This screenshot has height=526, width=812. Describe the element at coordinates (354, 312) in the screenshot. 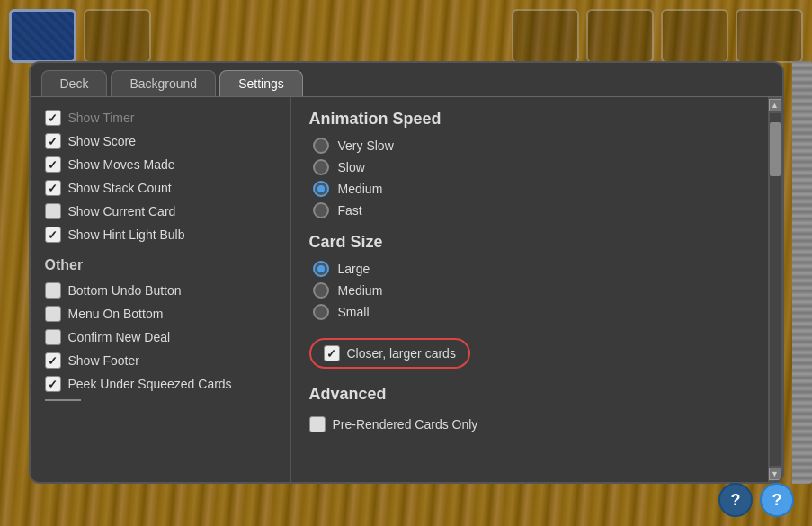

I see `size-small-label: Small` at that location.